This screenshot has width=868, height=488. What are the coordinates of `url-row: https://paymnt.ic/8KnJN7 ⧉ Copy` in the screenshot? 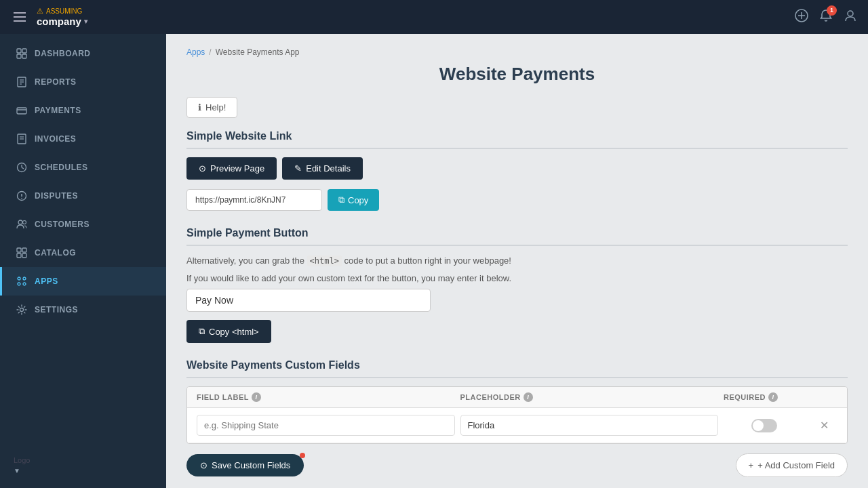 It's located at (517, 200).